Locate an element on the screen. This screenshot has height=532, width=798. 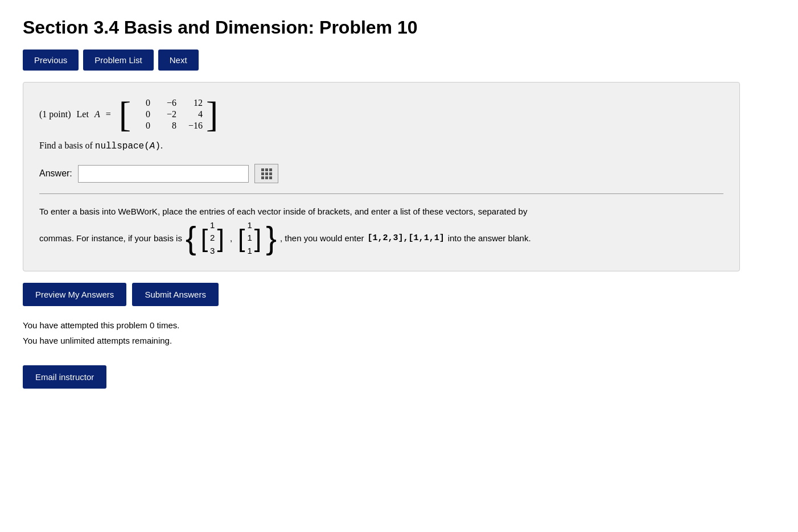
matrix-bracket-right: ] is located at coordinates (212, 114).